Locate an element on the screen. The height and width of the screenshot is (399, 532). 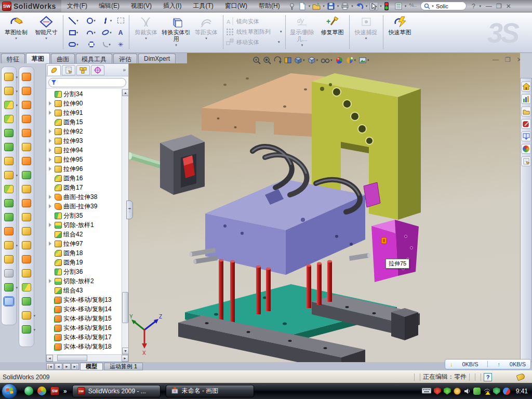
pin-icon is located at coordinates (292, 6).